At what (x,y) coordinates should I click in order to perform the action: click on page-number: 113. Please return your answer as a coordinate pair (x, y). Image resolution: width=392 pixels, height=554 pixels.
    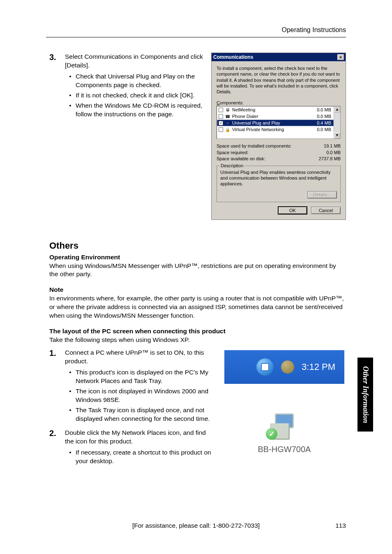
    Looking at the image, I should click on (341, 526).